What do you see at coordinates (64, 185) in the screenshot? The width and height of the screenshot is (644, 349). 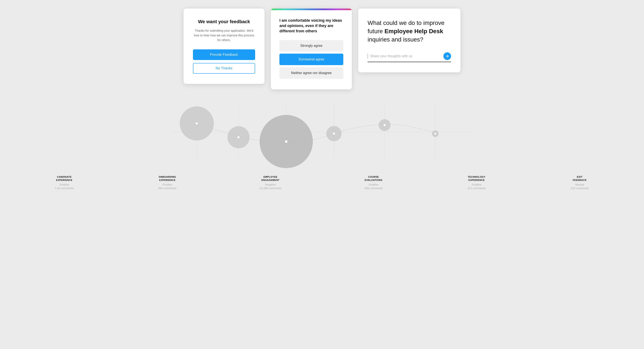 I see `label-candidate-sentiment: Positive` at bounding box center [64, 185].